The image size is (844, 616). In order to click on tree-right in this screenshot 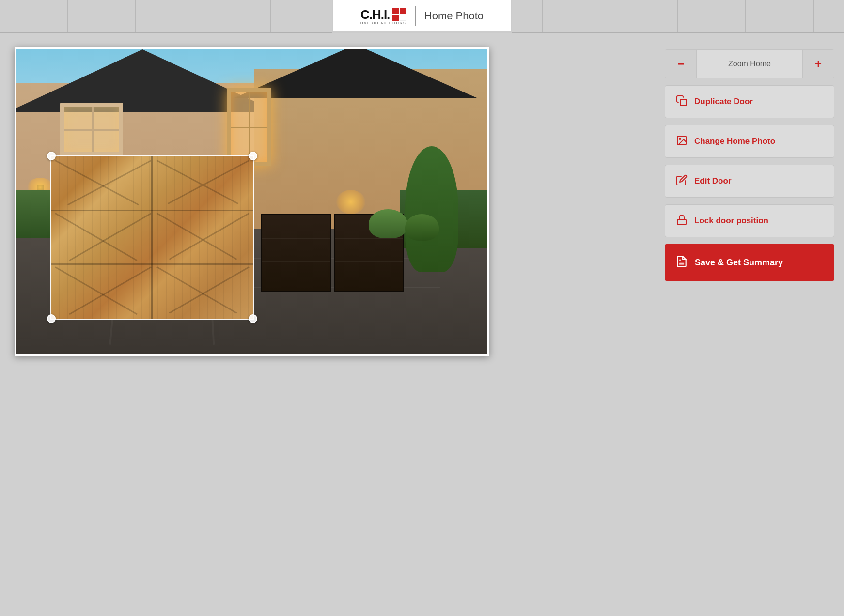, I will do `click(432, 209)`.